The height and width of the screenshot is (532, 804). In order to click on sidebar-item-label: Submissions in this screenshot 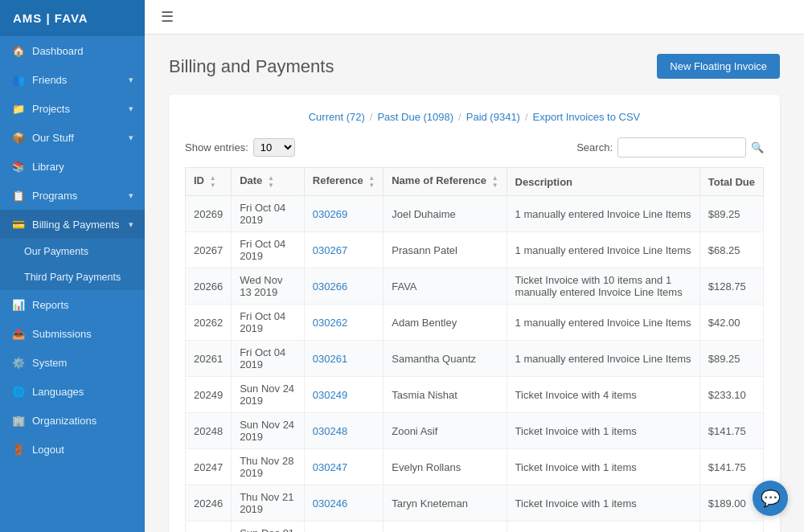, I will do `click(62, 334)`.